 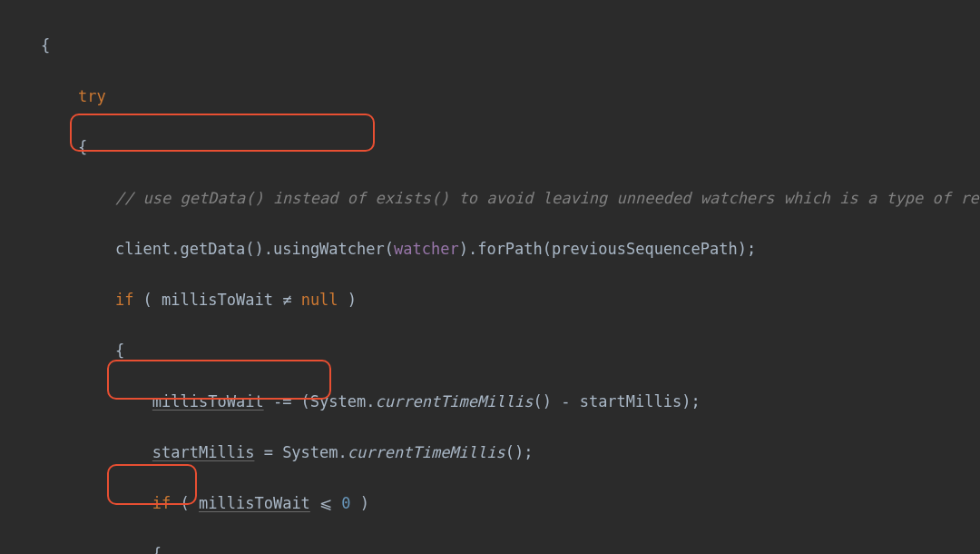 What do you see at coordinates (644, 249) in the screenshot?
I see `param-prevseqpath: previousSequencePath` at bounding box center [644, 249].